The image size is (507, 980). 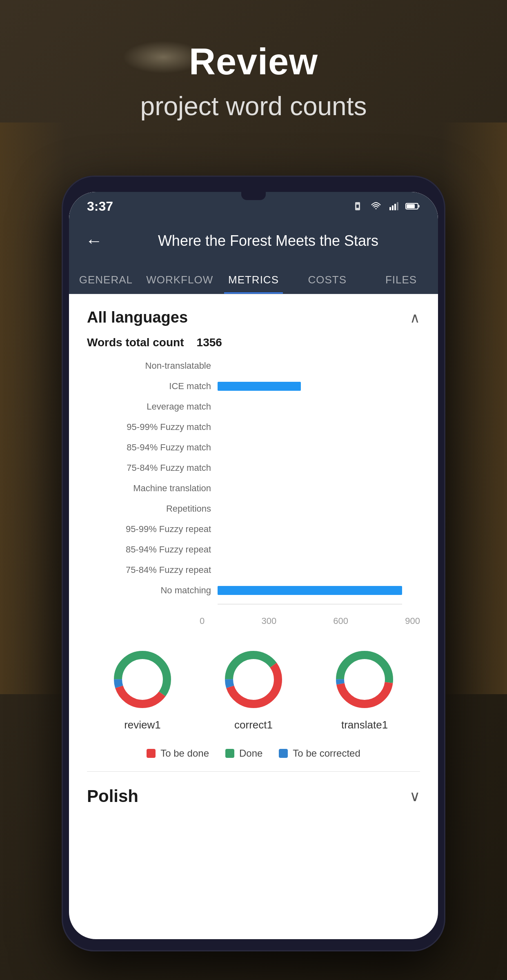 What do you see at coordinates (152, 448) in the screenshot?
I see `chart-row-label: 85-94% Fuzzy match` at bounding box center [152, 448].